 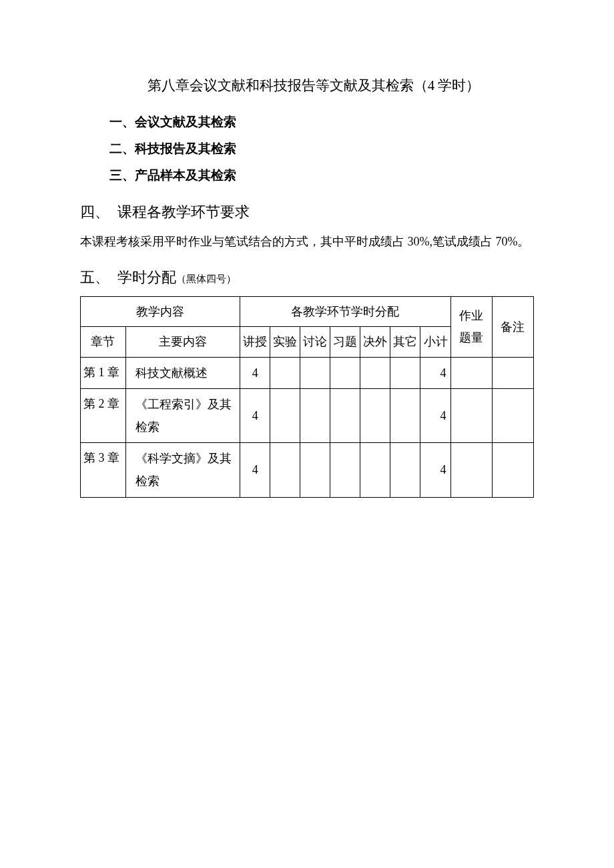 I want to click on table-row: 第 3 章 《科学文摘》及其检索 4 4, so click(x=307, y=470).